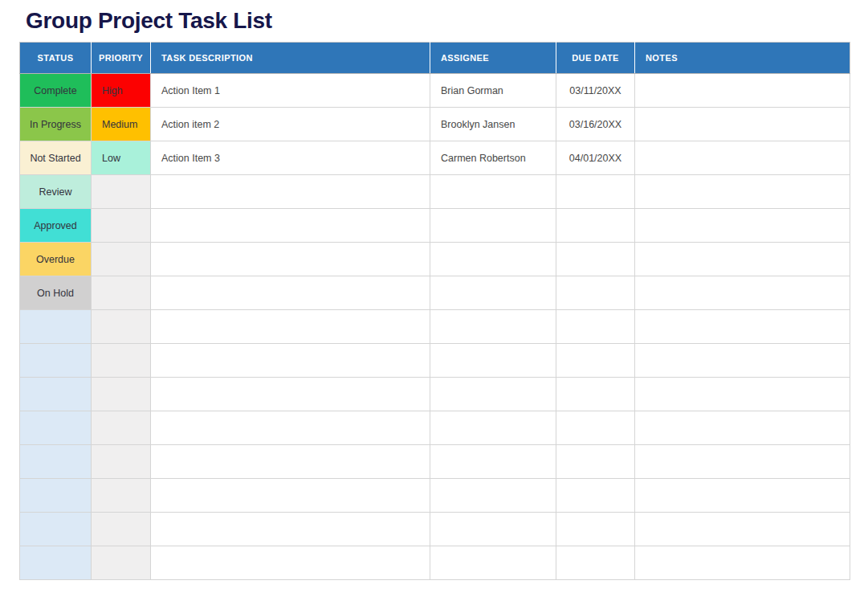 This screenshot has width=868, height=601. I want to click on assignee-cell: Brian Gorman, so click(493, 91).